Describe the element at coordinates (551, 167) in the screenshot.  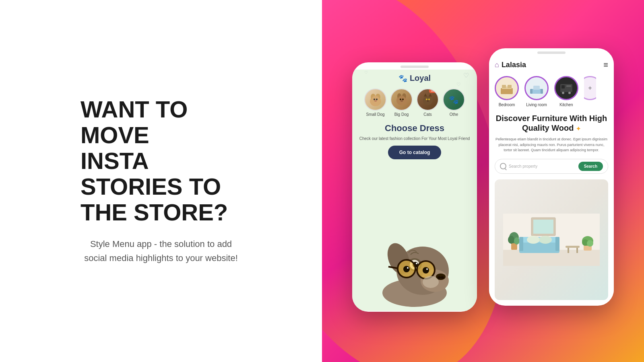
I see `search-row: Search property Search` at that location.